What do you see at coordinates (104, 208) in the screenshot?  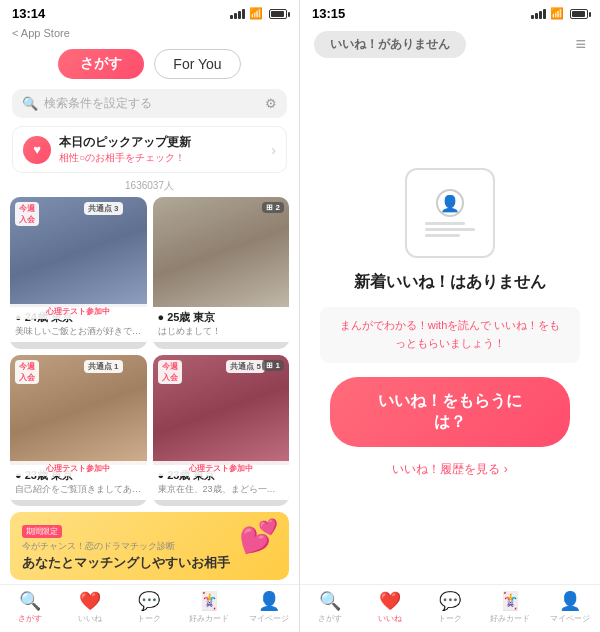 I see `badge-kyoten-1: 共通点 3` at bounding box center [104, 208].